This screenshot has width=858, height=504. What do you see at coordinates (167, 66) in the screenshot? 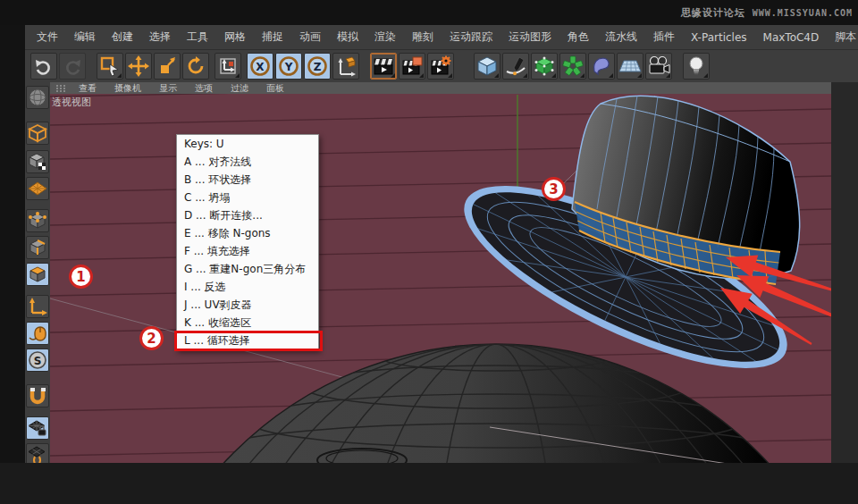
I see `scale-icon` at bounding box center [167, 66].